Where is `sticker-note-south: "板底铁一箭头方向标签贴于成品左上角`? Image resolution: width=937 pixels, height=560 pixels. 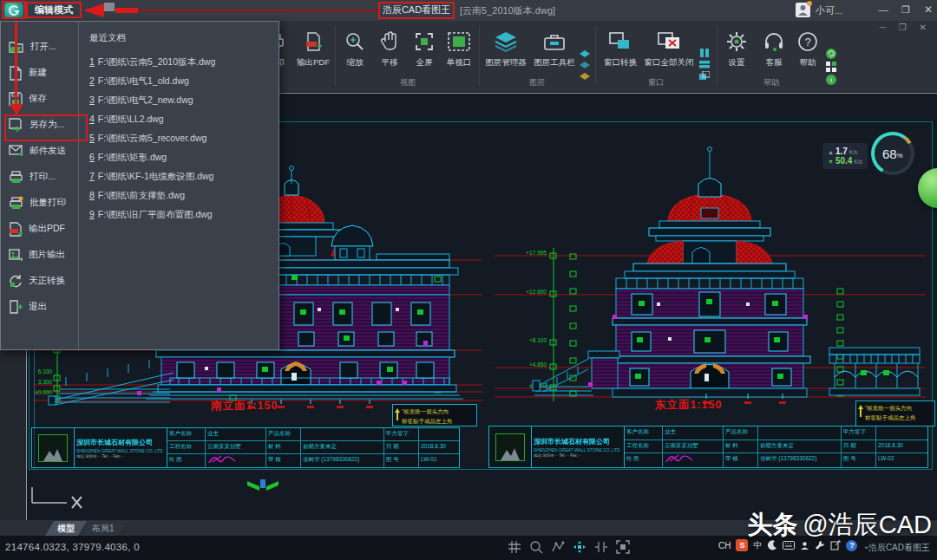 sticker-note-south: "板底铁一箭头方向标签贴于成品左上角 is located at coordinates (435, 415).